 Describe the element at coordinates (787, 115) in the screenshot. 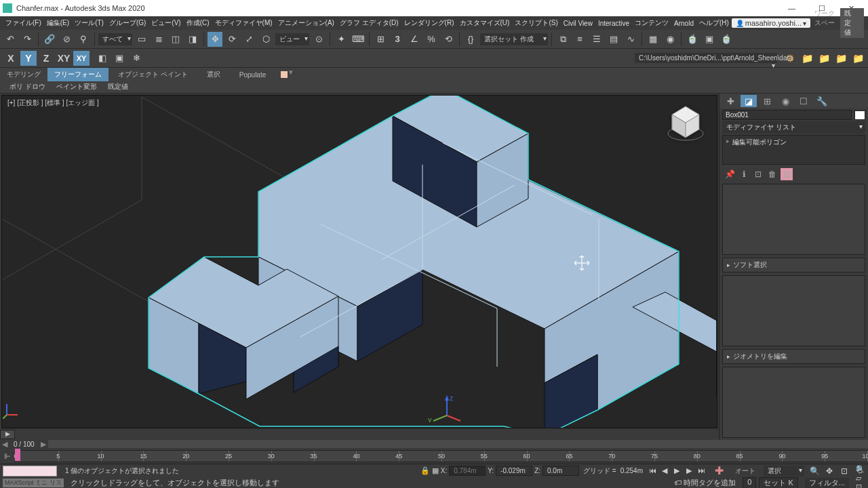

I see `object-name-field` at that location.